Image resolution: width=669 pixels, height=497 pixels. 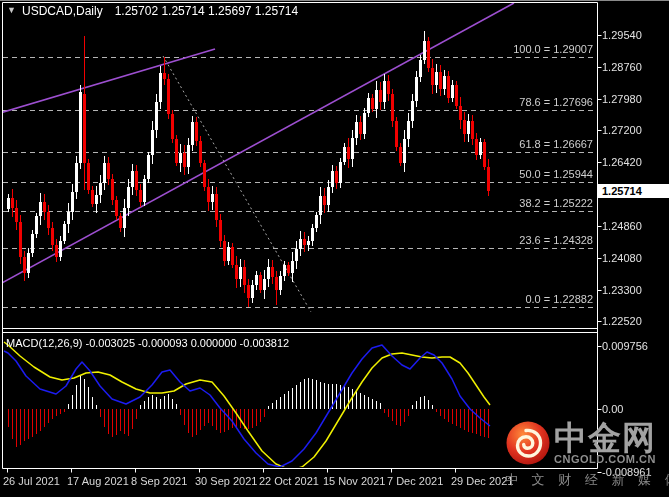 I want to click on price-axis-label: 1.24860, so click(x=622, y=226).